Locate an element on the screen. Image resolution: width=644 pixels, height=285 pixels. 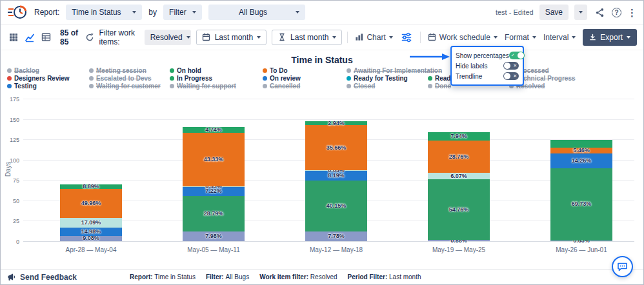
bar-segment-testing: 7.98% is located at coordinates (214, 236).